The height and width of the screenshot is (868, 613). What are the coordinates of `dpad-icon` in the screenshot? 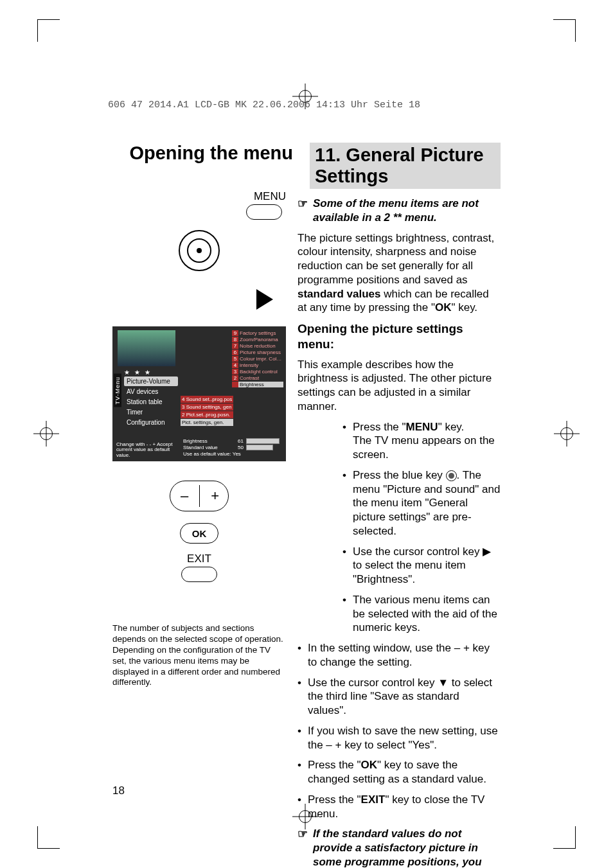 It's located at (199, 251).